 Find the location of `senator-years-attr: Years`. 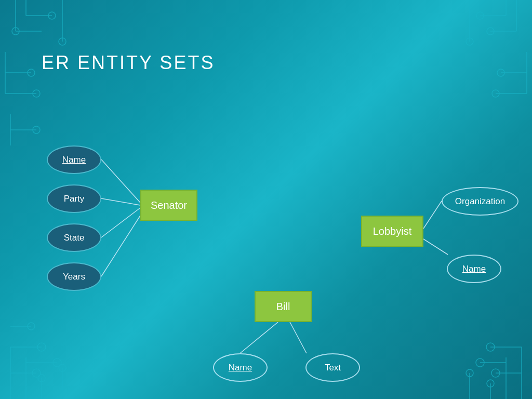

senator-years-attr: Years is located at coordinates (74, 276).